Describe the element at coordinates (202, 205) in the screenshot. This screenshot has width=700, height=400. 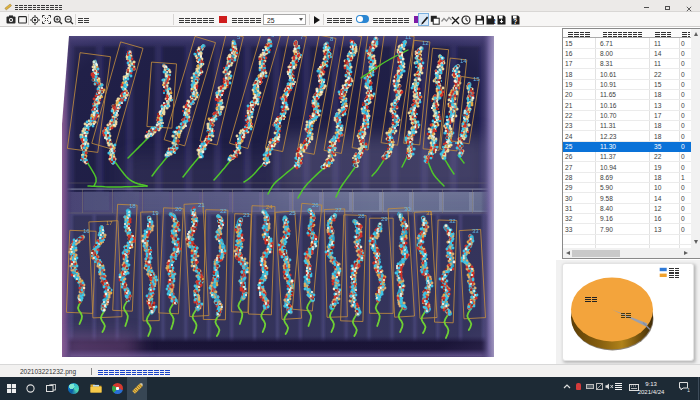
I see `svg-text: 21` at that location.